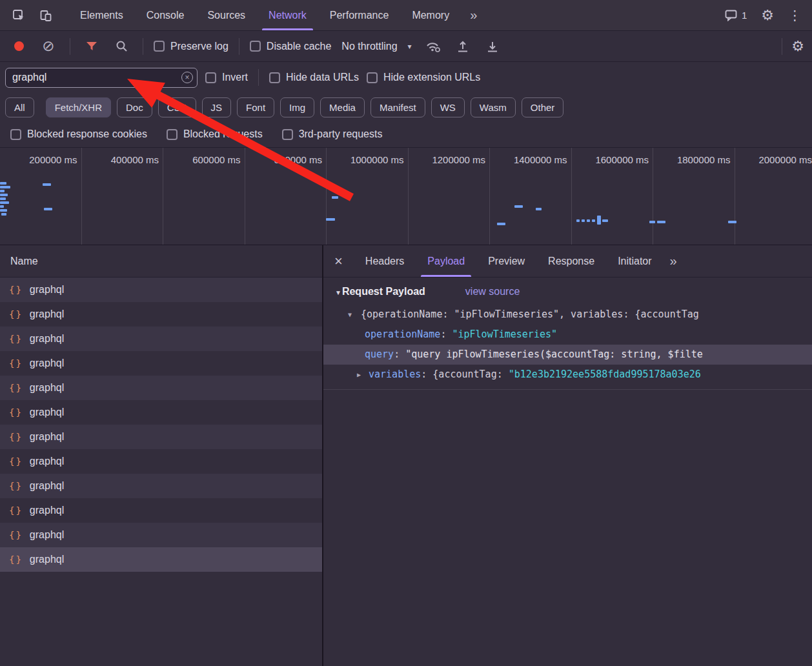  I want to click on timeline-tick: 800000 ms, so click(287, 196).